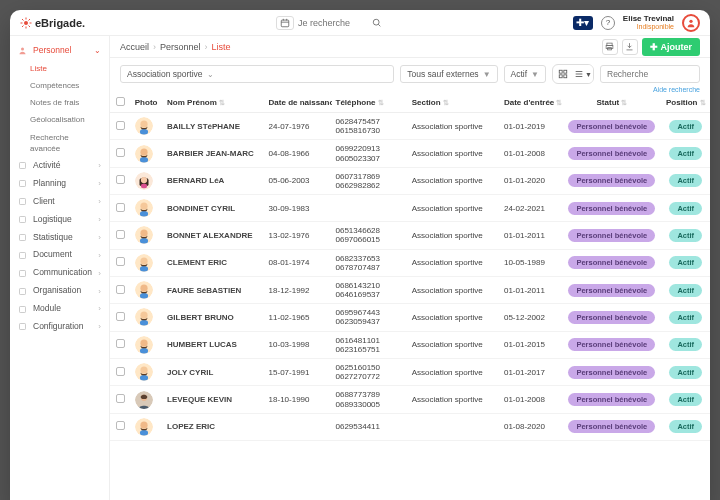 Image resolution: width=720 pixels, height=500 pixels. Describe the element at coordinates (410, 400) in the screenshot. I see `table-row: LEVEQUE KEVIN18-10-199006887737890689330…` at that location.